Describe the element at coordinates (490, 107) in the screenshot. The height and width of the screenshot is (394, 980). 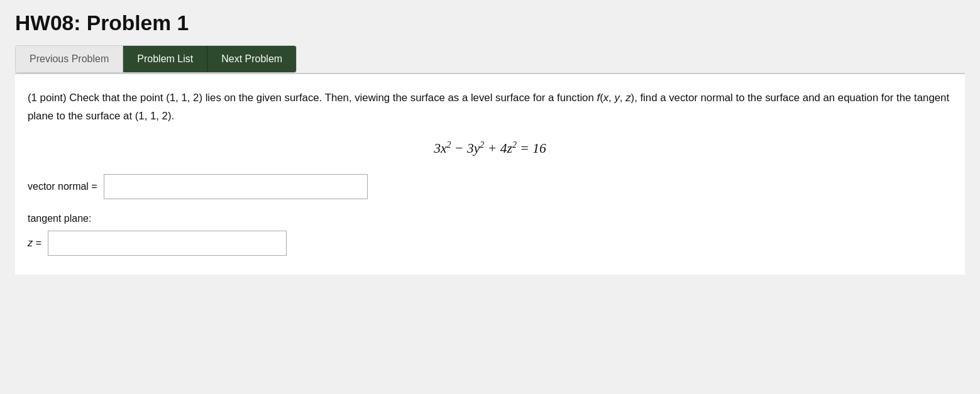
I see `problem-description: (1 point) Check that the point (1, 1, 2)…` at that location.